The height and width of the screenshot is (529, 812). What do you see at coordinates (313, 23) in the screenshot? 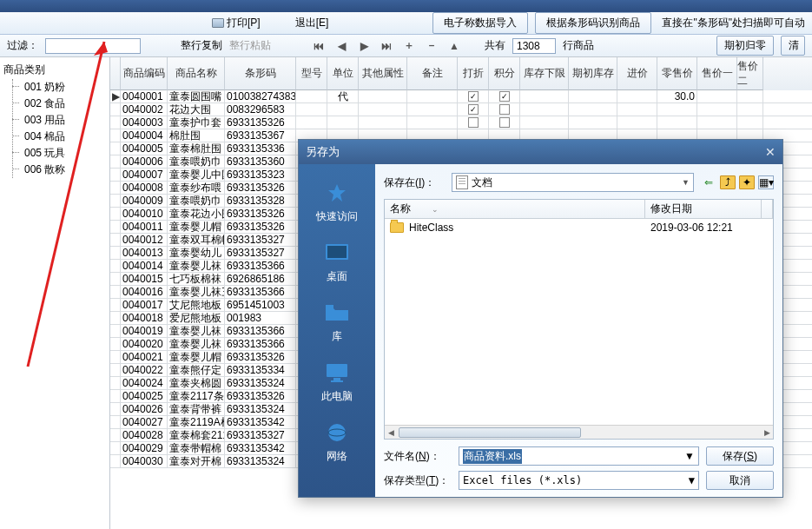
I see `exit-button: 退出[E]` at bounding box center [313, 23].